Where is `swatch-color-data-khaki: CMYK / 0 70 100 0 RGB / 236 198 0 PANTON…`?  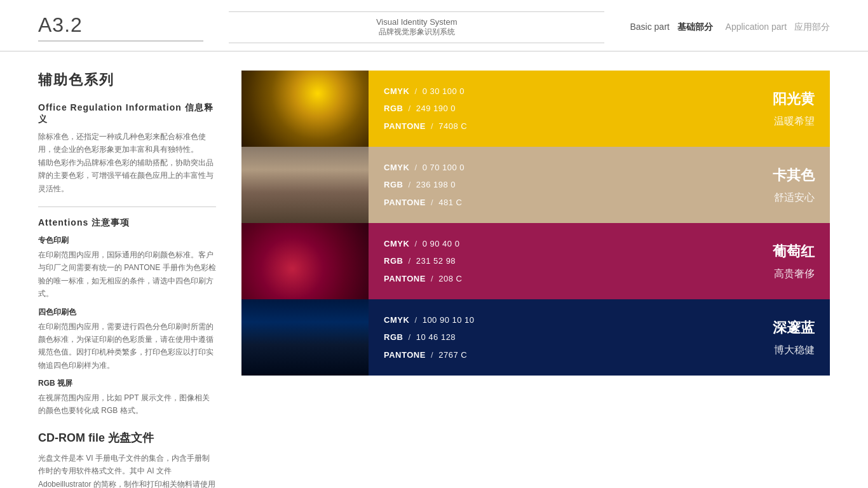 swatch-color-data-khaki: CMYK / 0 70 100 0 RGB / 236 198 0 PANTON… is located at coordinates (424, 185).